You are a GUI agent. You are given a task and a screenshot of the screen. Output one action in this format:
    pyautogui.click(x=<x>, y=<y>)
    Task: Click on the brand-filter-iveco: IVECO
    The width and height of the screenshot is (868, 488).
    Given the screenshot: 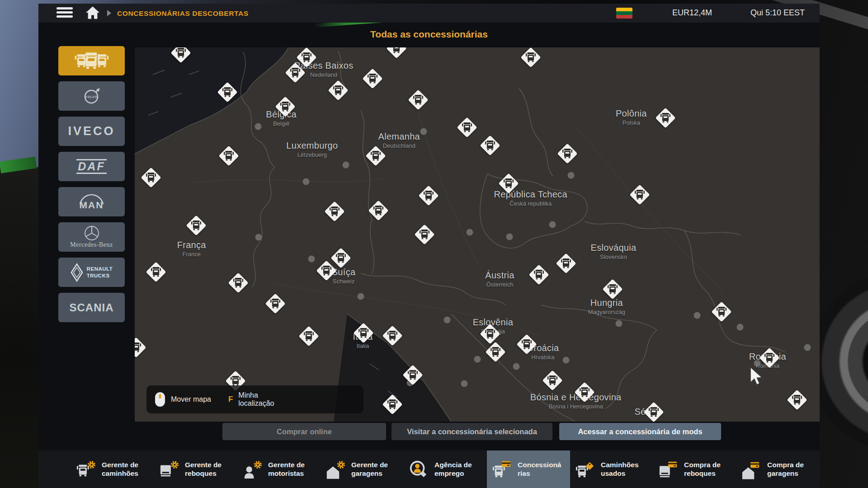 What is the action you would take?
    pyautogui.click(x=91, y=131)
    